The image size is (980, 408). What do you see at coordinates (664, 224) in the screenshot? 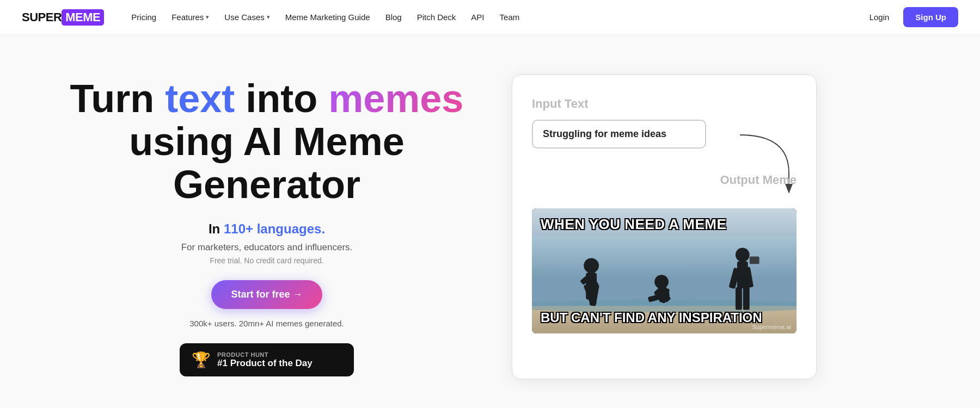
I see `meme-top-text: WHEN YOU NEED A MEME` at bounding box center [664, 224].